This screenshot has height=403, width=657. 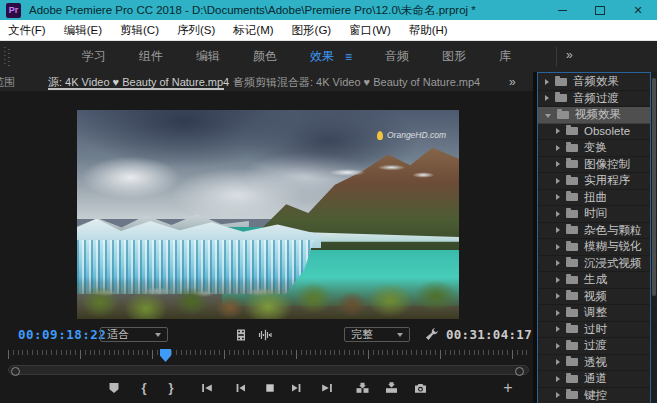 What do you see at coordinates (322, 56) in the screenshot?
I see `workspace-tab-effects: 效果` at bounding box center [322, 56].